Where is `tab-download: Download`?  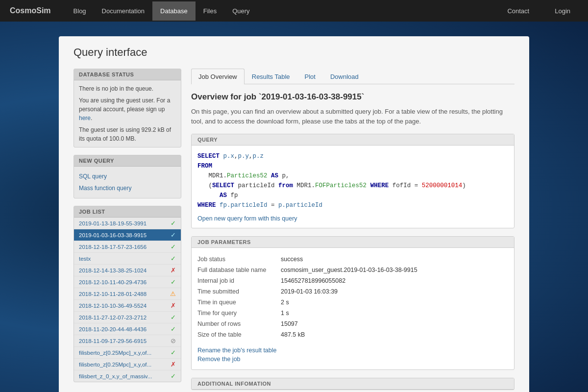
tab-download: Download is located at coordinates (344, 76).